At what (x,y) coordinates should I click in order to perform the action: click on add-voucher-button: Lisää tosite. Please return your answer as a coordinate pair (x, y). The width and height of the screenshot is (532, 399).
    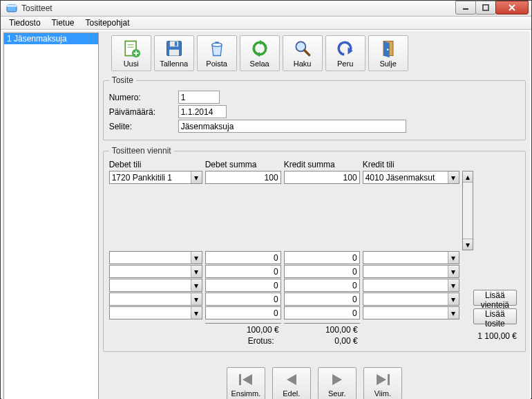
    Looking at the image, I should click on (495, 317).